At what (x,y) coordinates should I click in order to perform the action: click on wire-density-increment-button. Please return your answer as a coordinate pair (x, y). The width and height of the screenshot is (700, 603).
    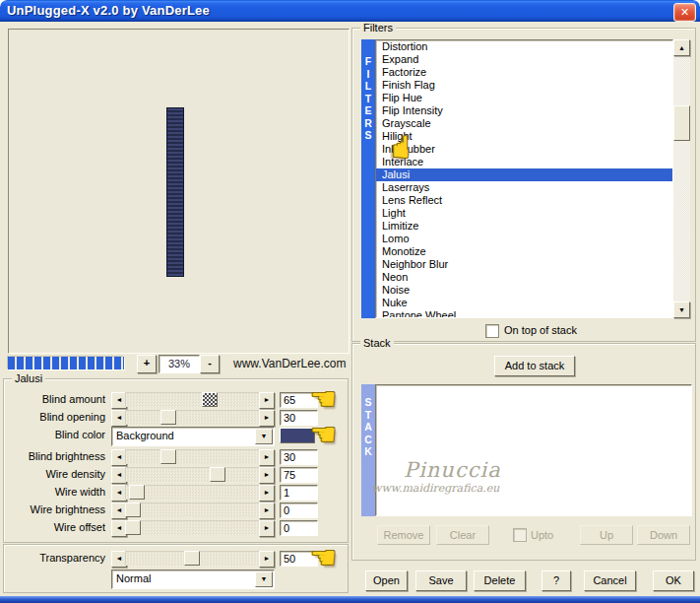
    Looking at the image, I should click on (267, 475).